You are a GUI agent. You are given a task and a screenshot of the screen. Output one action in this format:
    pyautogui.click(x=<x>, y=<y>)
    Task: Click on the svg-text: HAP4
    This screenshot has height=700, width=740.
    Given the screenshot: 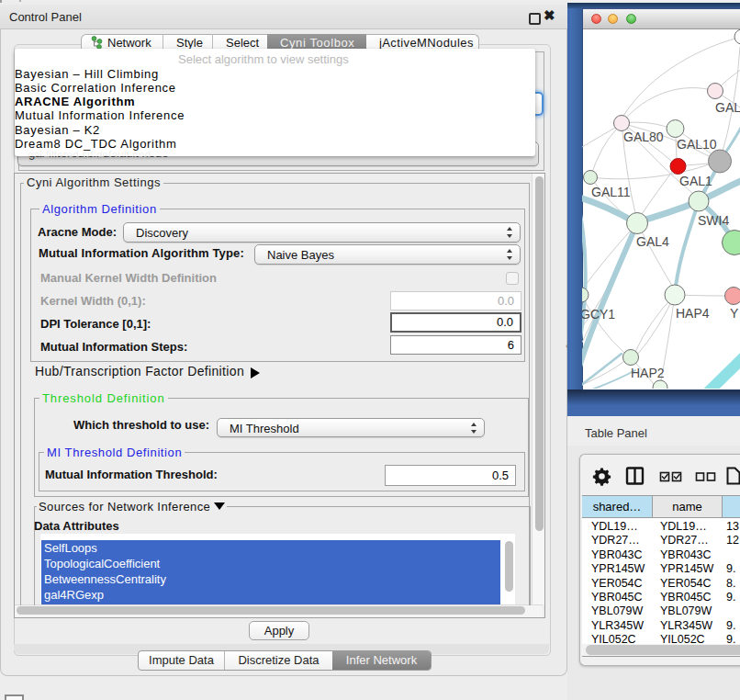 What is the action you would take?
    pyautogui.click(x=692, y=313)
    